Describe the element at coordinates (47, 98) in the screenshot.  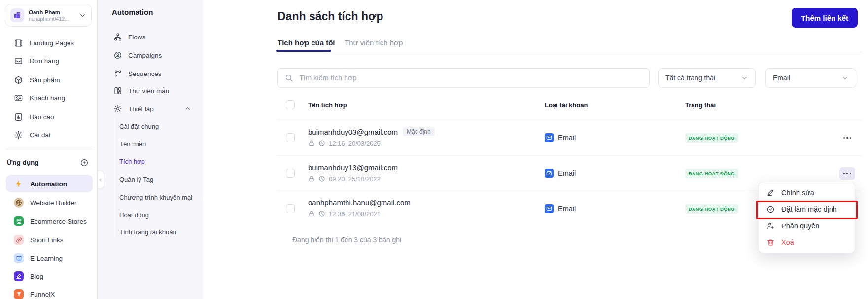
I see `sidebar-item-label: Khách hàng` at that location.